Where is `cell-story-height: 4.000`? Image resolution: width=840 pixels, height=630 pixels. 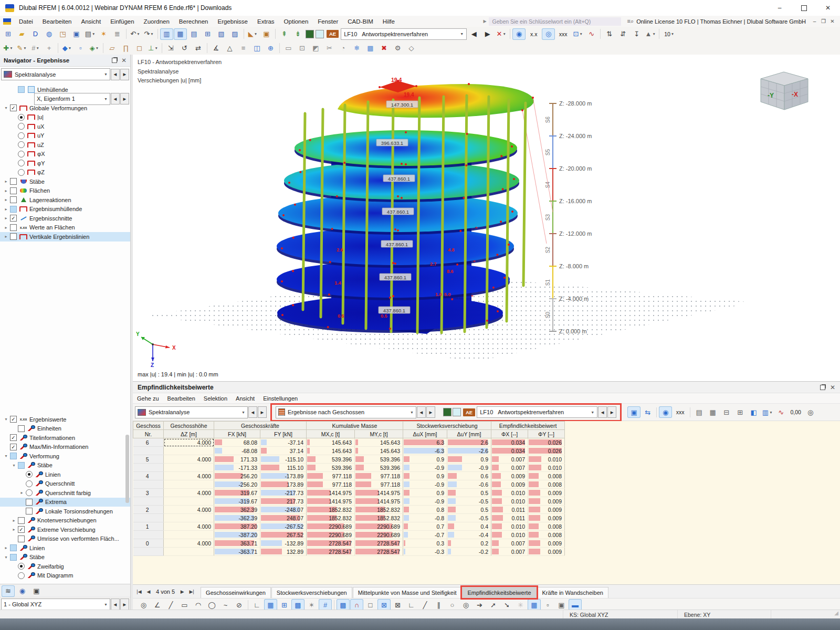 cell-story-height: 4.000 is located at coordinates (189, 476).